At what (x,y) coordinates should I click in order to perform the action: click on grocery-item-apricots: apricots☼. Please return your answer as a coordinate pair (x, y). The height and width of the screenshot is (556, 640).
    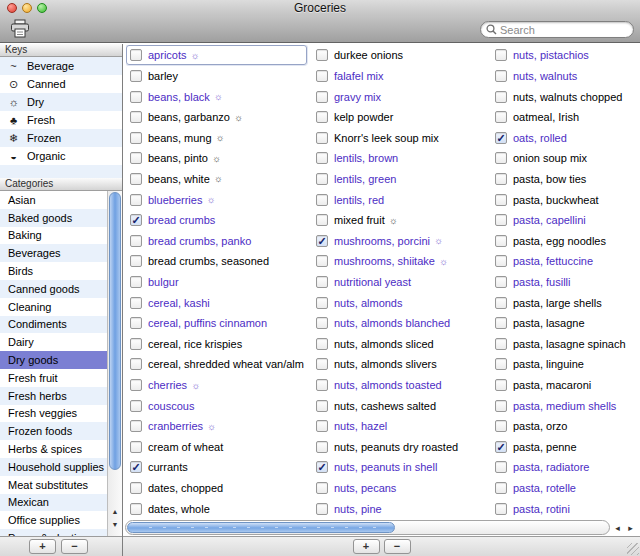
    Looking at the image, I should click on (219, 56).